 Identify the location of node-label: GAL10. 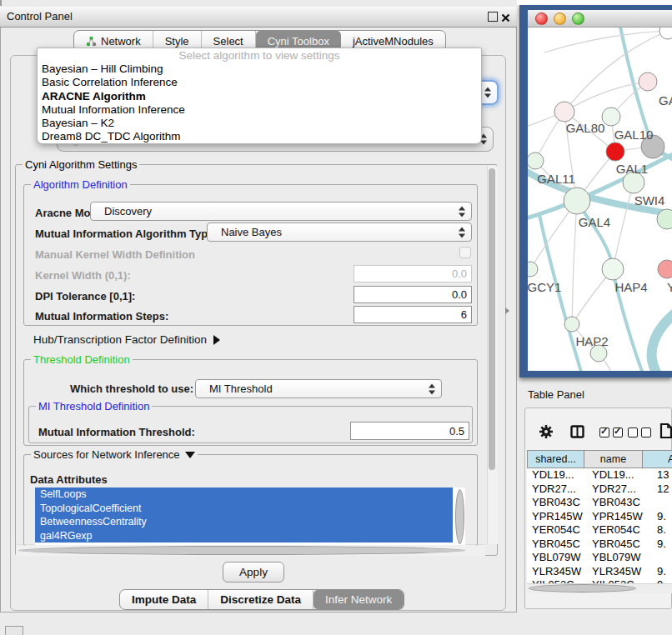
(634, 135).